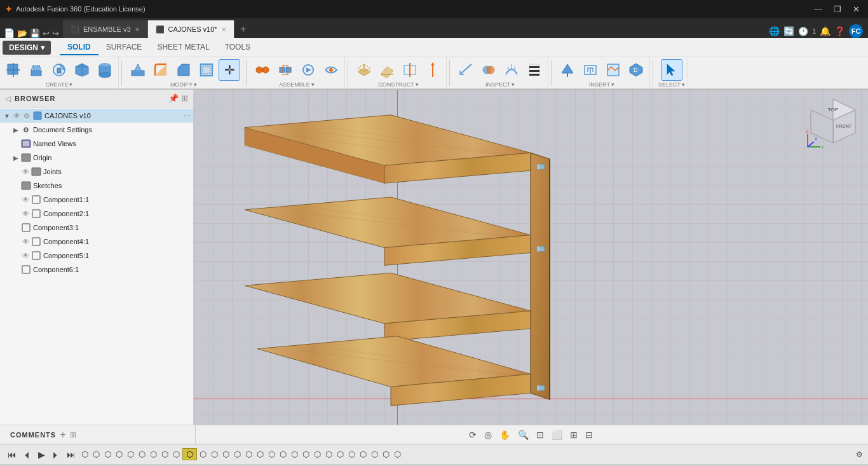 The width and height of the screenshot is (868, 466). I want to click on tree-component2: ▶ 👁 Component2:1, so click(101, 214).